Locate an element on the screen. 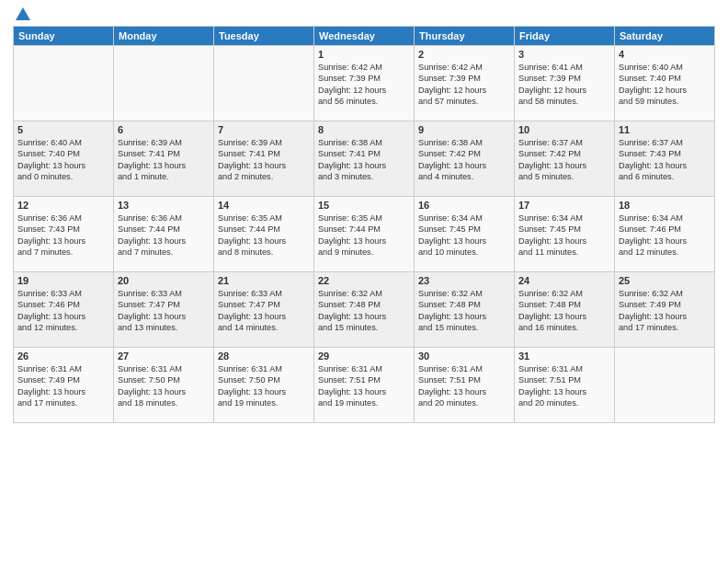 Image resolution: width=728 pixels, height=563 pixels. day-number: 31 is located at coordinates (564, 356).